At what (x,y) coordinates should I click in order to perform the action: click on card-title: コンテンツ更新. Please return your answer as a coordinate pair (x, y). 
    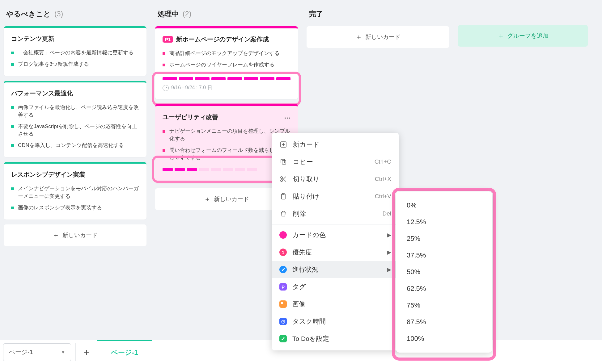
    Looking at the image, I should click on (75, 39).